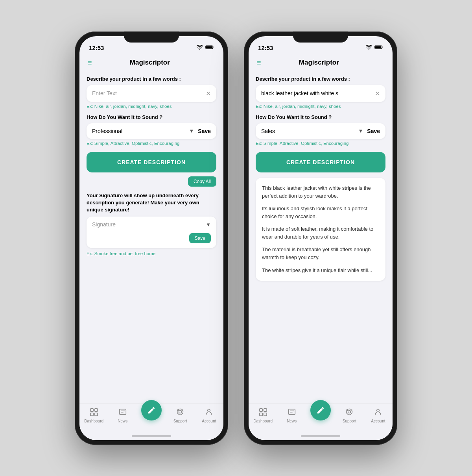 Image resolution: width=472 pixels, height=476 pixels. What do you see at coordinates (349, 416) in the screenshot?
I see `nav-support-2: Support` at bounding box center [349, 416].